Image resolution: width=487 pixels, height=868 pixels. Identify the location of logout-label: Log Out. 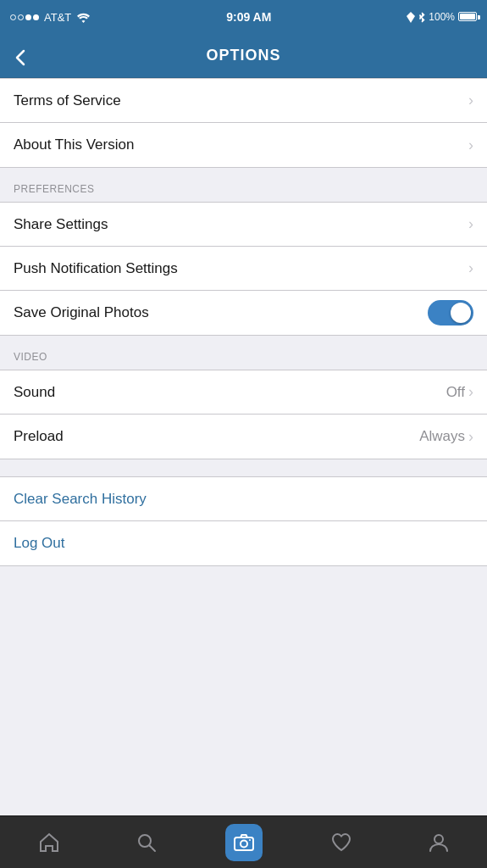
(39, 543).